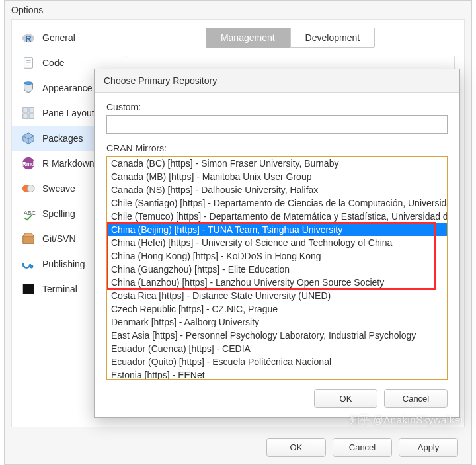  I want to click on terminal-icon, so click(28, 289).